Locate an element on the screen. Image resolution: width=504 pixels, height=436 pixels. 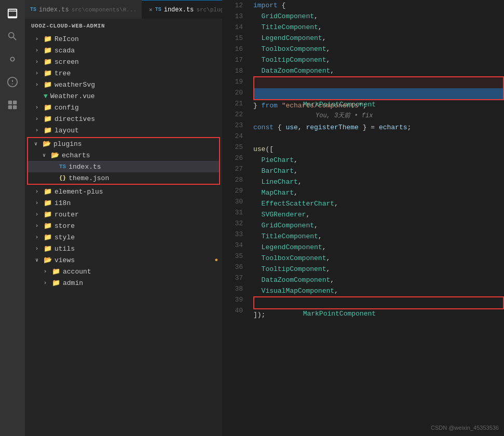
item-label: plugins is located at coordinates (67, 144).